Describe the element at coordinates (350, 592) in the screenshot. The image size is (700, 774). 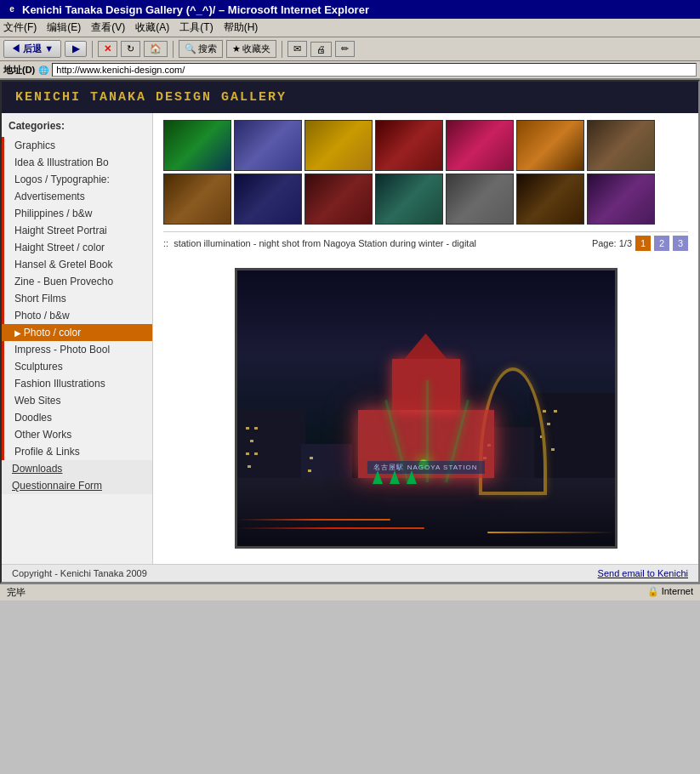
I see `status-bar: 完毕 🔒 Internet` at that location.